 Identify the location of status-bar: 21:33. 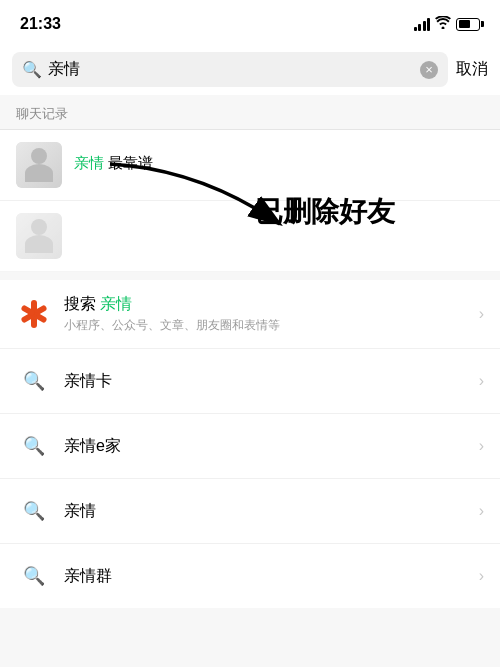
(250, 22).